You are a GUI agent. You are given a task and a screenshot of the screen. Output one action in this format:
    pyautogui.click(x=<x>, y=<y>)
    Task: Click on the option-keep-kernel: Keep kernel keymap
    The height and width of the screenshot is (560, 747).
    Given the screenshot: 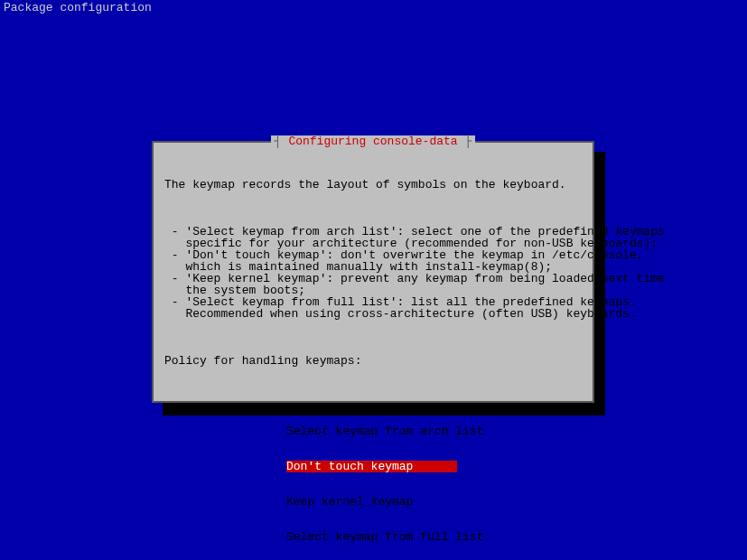 What is the action you would take?
    pyautogui.click(x=372, y=502)
    